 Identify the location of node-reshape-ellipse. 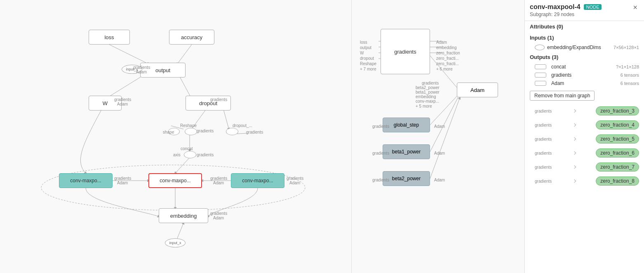
(191, 132).